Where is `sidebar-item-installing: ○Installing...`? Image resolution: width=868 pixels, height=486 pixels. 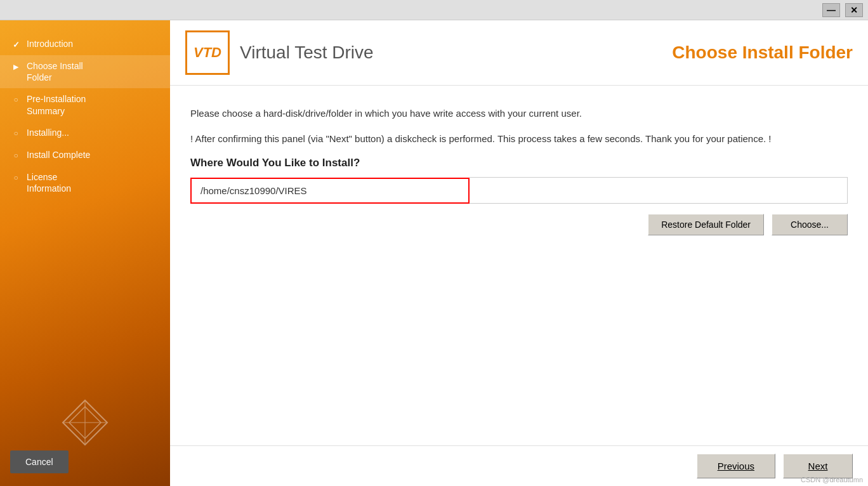 sidebar-item-installing: ○Installing... is located at coordinates (85, 133).